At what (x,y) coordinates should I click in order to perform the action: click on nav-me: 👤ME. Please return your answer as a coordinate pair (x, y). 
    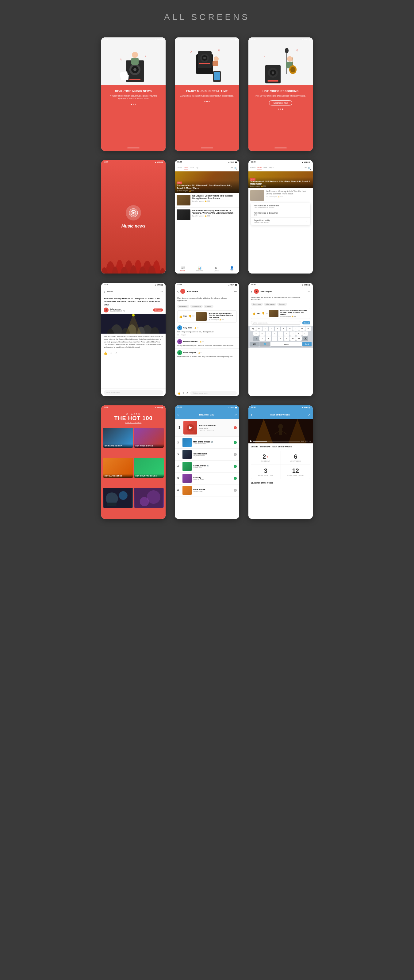
    Looking at the image, I should click on (232, 269).